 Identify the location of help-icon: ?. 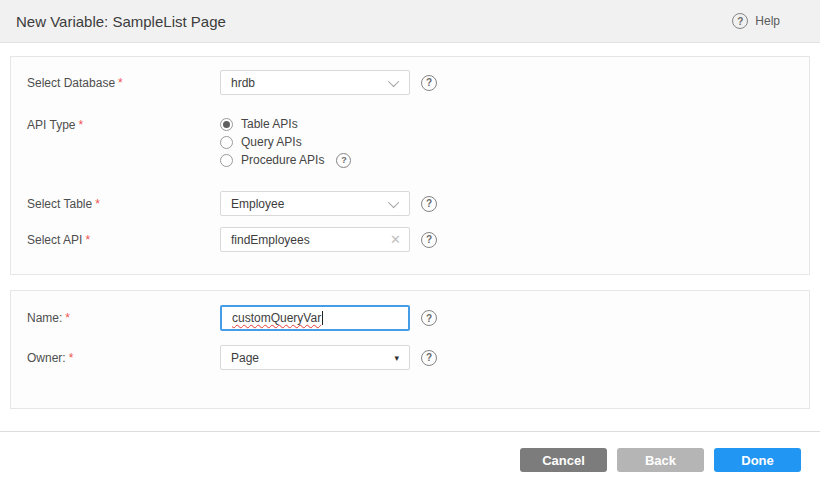
(740, 21).